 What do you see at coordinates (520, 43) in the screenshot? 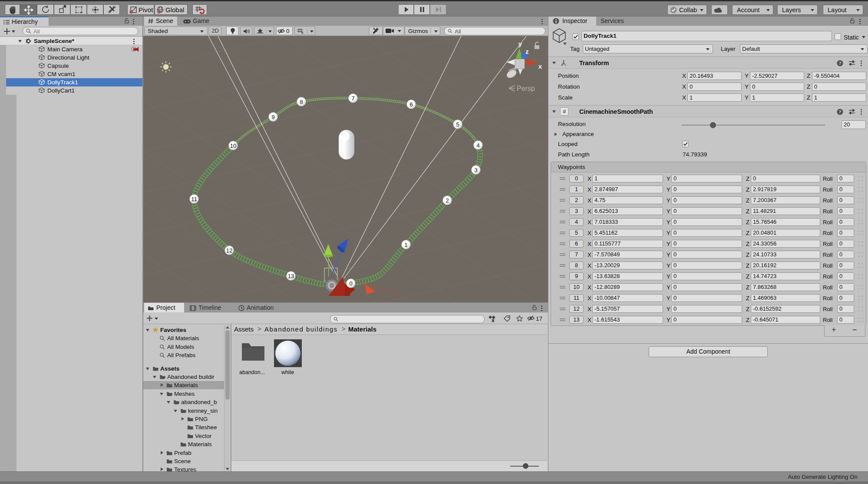
I see `svg-text: y` at bounding box center [520, 43].